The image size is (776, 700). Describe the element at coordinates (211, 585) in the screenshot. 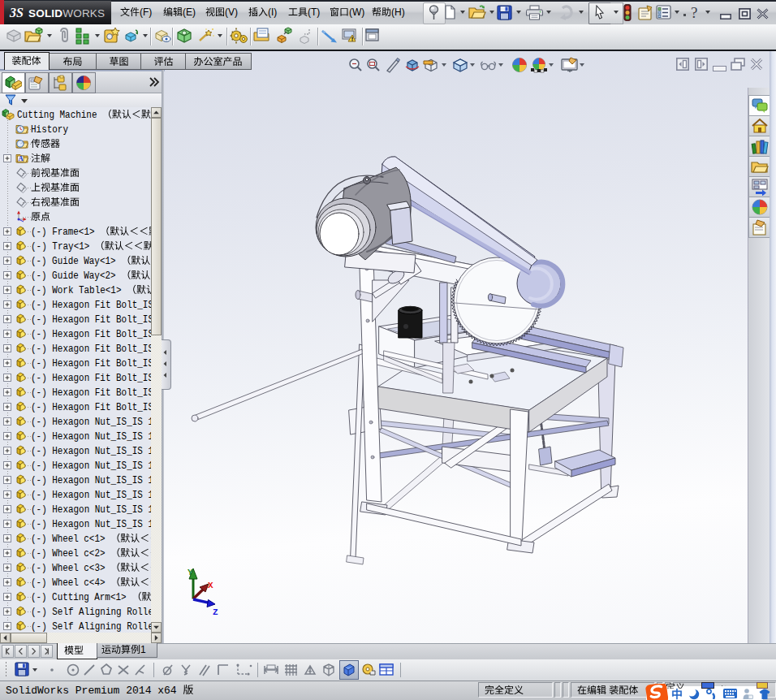

I see `svg-text: X` at that location.